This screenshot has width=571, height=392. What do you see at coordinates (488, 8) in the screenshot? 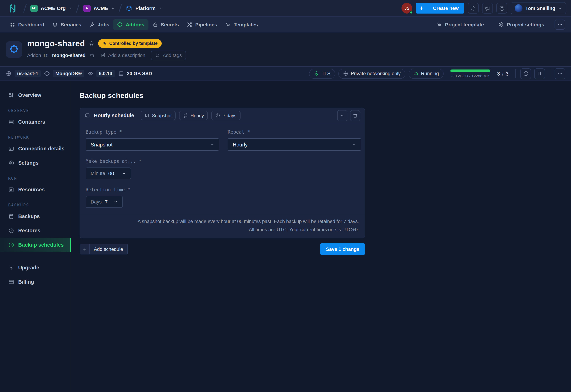
I see `megaphone-icon` at bounding box center [488, 8].